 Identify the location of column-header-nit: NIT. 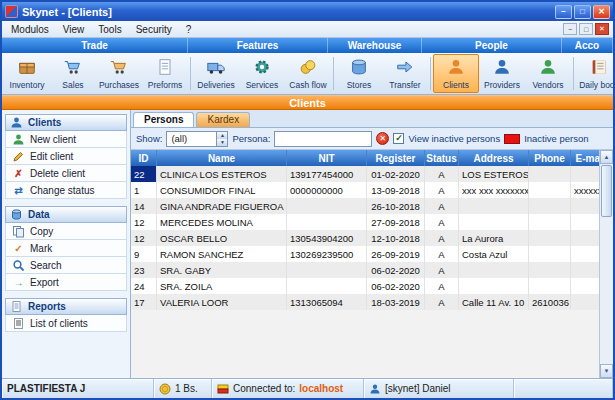
(327, 158).